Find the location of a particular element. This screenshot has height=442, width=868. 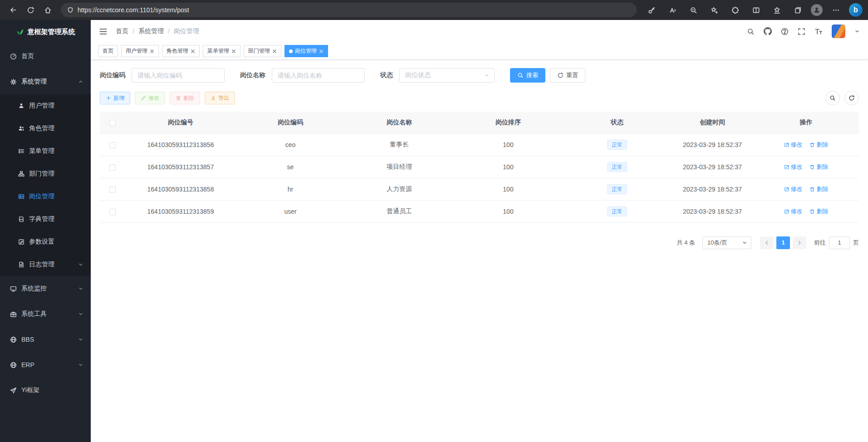

back-button is located at coordinates (13, 10).